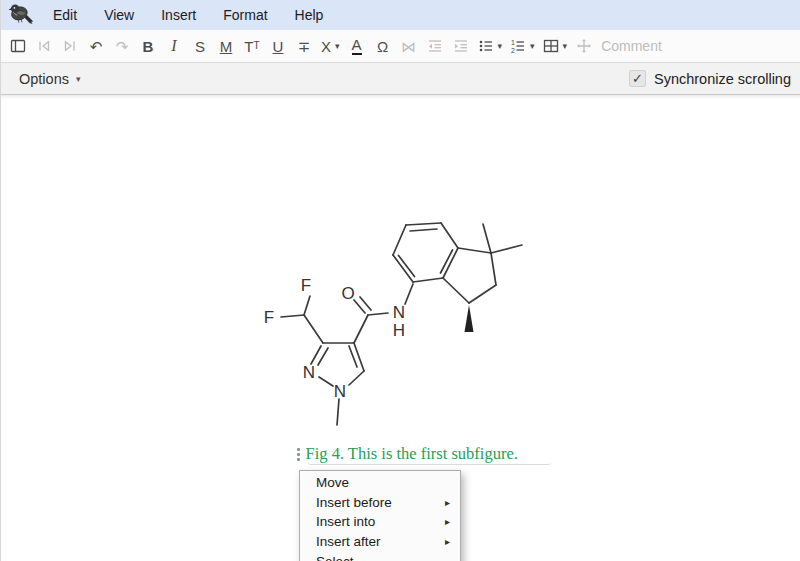 This screenshot has width=800, height=561. Describe the element at coordinates (278, 46) in the screenshot. I see `underline-button: U` at that location.